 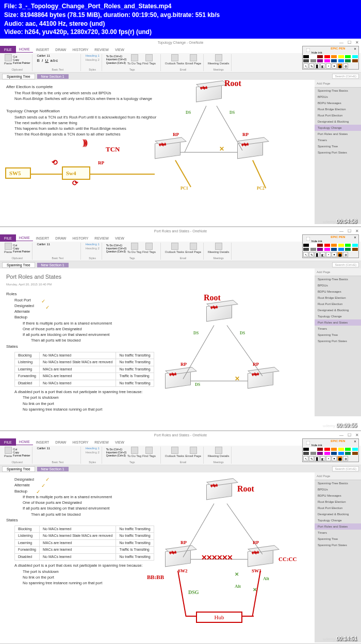 What do you see at coordinates (341, 42) in the screenshot?
I see `min-icon: —` at bounding box center [341, 42].